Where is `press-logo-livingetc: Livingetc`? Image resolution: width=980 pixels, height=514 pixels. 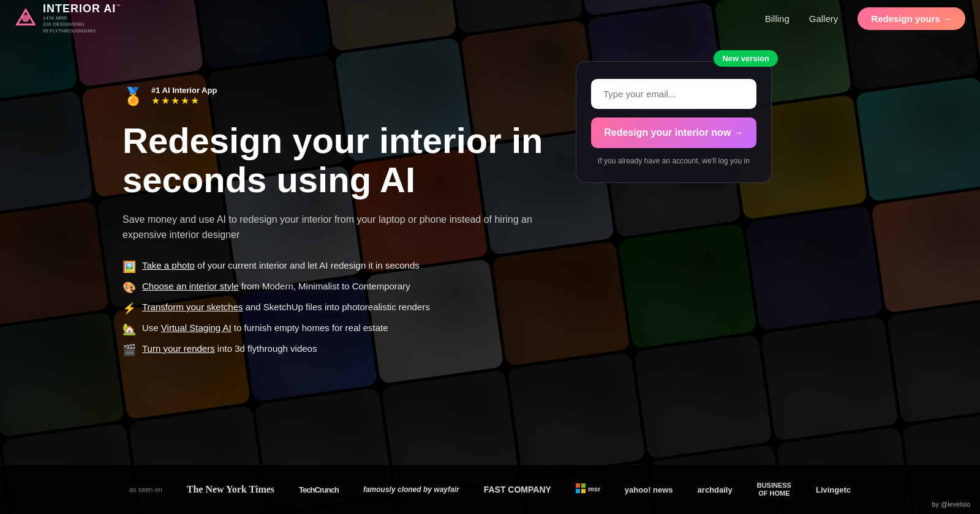 press-logo-livingetc: Livingetc is located at coordinates (833, 490).